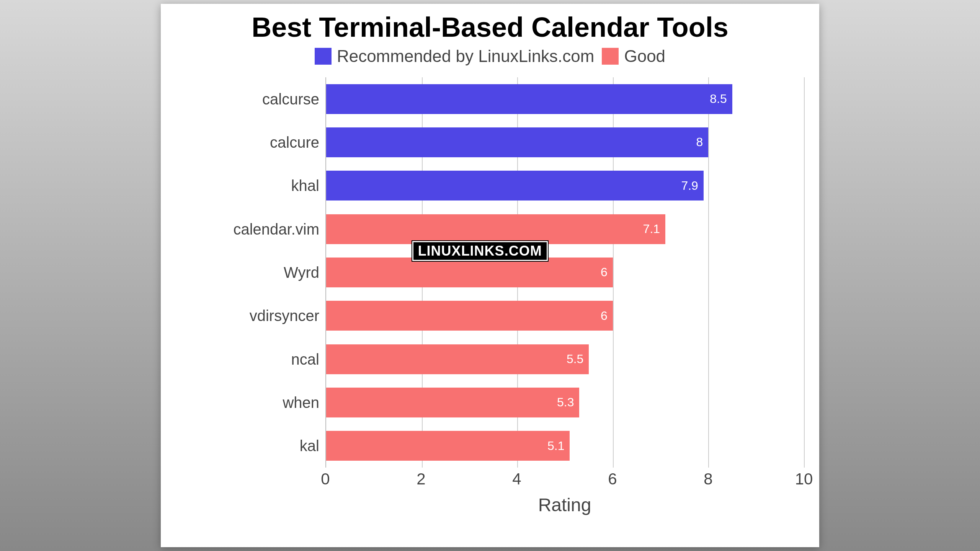 This screenshot has width=980, height=551. Describe the element at coordinates (490, 56) in the screenshot. I see `chart-legend: Recommended by LinuxLinks.com Good` at that location.